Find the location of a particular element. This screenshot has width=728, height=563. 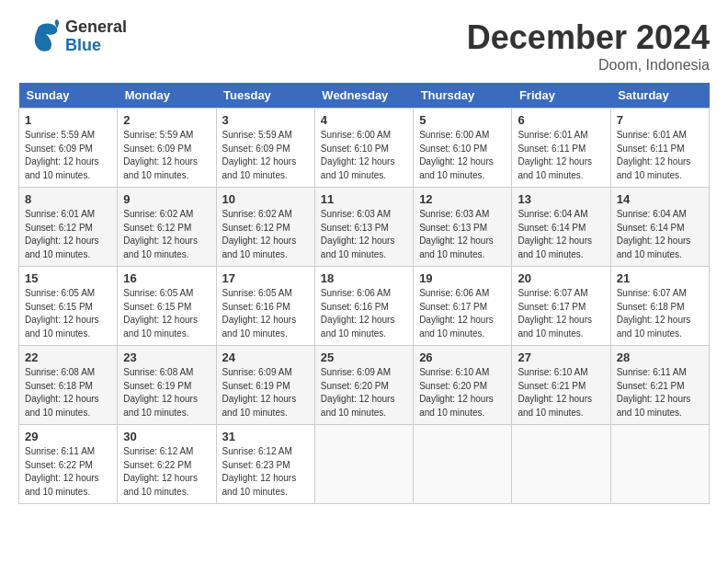

day-number: 15 is located at coordinates (68, 278).